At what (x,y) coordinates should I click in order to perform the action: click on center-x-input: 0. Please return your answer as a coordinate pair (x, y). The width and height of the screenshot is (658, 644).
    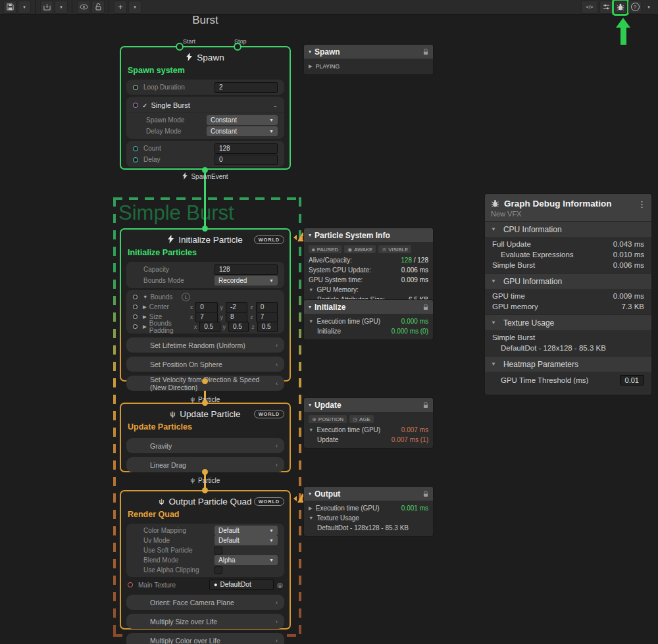
    Looking at the image, I should click on (207, 307).